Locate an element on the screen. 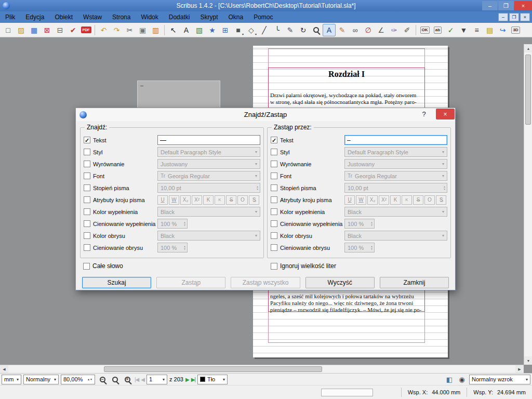  paste-icon: ▥ is located at coordinates (156, 30).